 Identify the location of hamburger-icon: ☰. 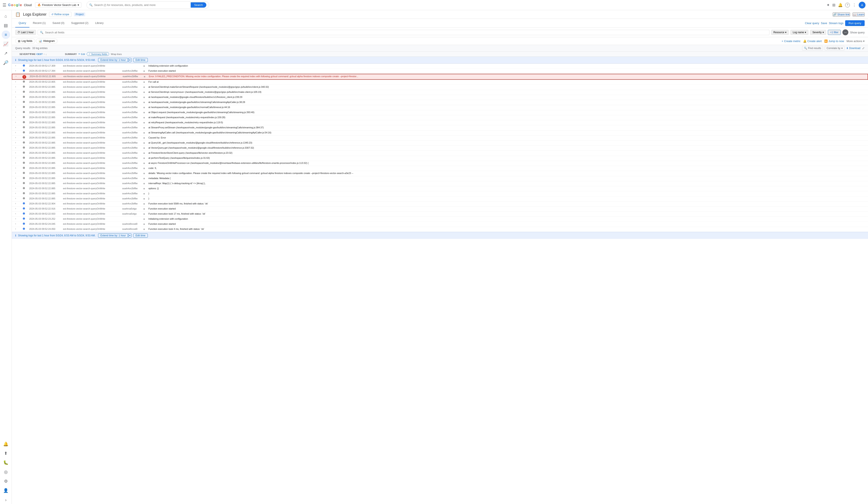
(4, 5).